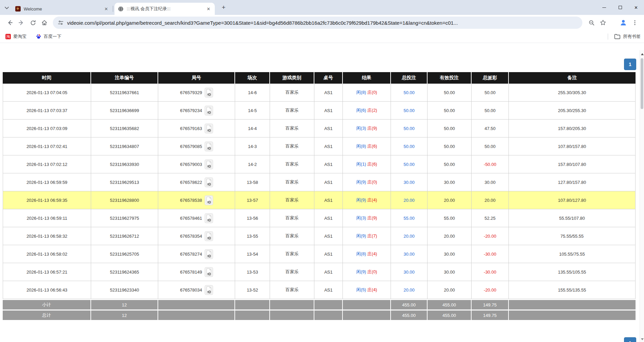 This screenshot has width=644, height=342. I want to click on total-bet-link: 55.00, so click(409, 218).